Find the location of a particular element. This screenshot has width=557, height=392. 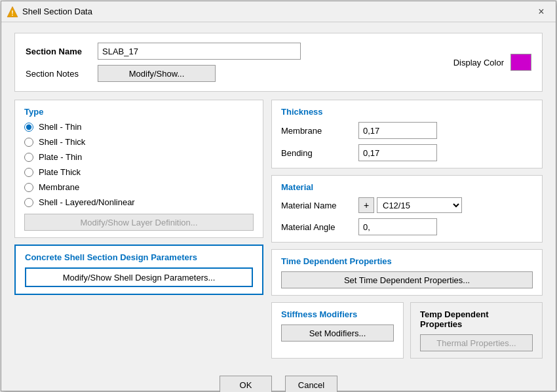

section-info: Section Name Section Notes Modify/Show..… is located at coordinates (229, 62).